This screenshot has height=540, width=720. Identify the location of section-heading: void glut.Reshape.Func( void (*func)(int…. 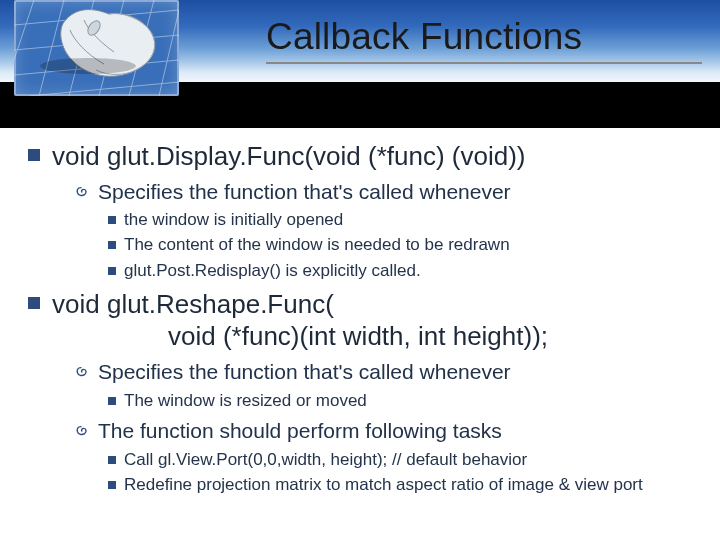
(300, 320).